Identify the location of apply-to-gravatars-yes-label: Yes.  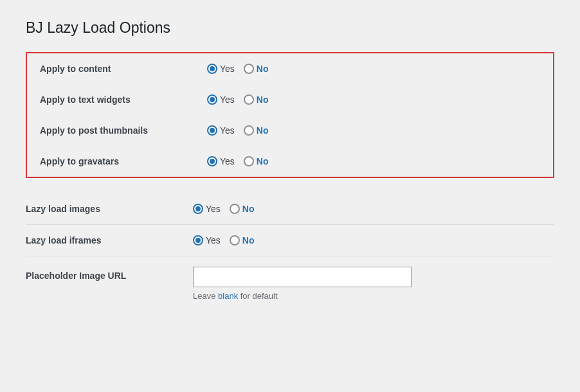
(228, 161).